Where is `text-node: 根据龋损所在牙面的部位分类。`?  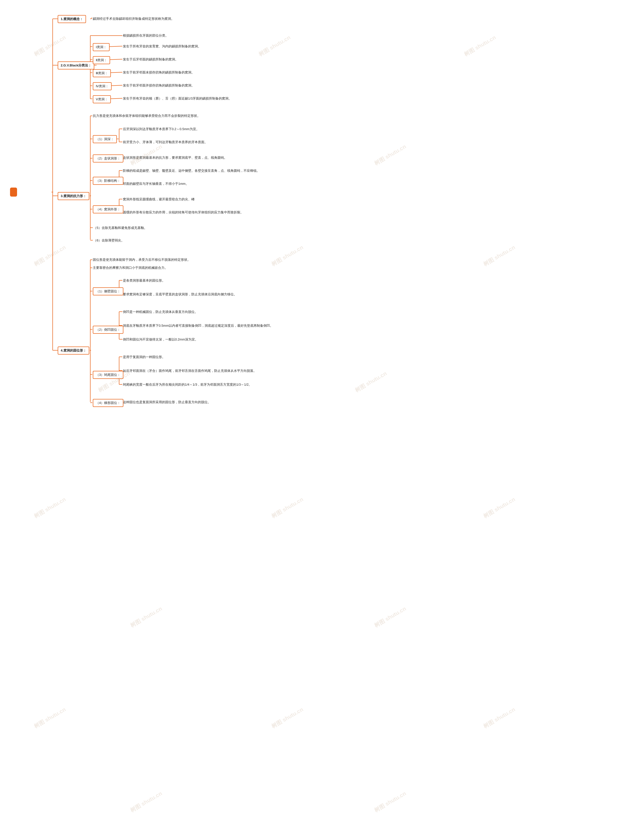
text-node: 根据龋损所在牙面的部位分类。 is located at coordinates (146, 36).